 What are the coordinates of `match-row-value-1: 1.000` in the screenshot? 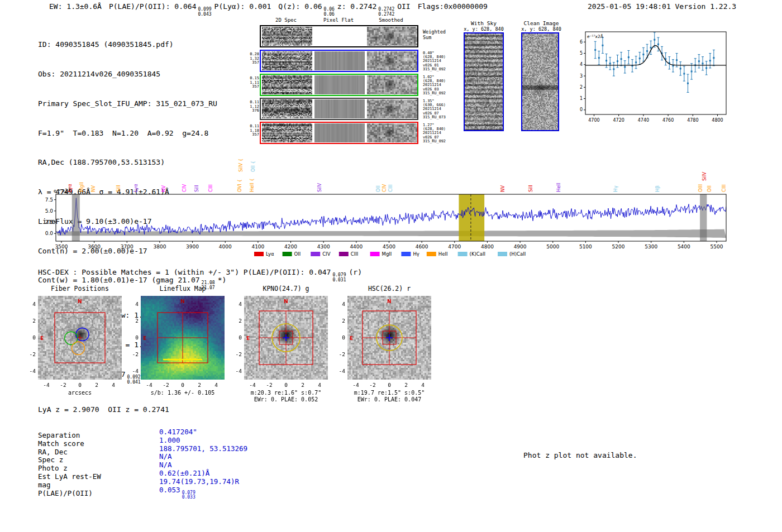 It's located at (170, 440).